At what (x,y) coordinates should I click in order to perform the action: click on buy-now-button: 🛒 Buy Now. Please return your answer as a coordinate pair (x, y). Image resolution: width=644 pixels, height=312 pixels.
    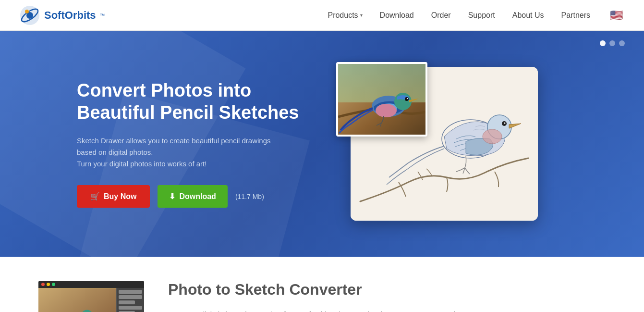
    Looking at the image, I should click on (113, 196).